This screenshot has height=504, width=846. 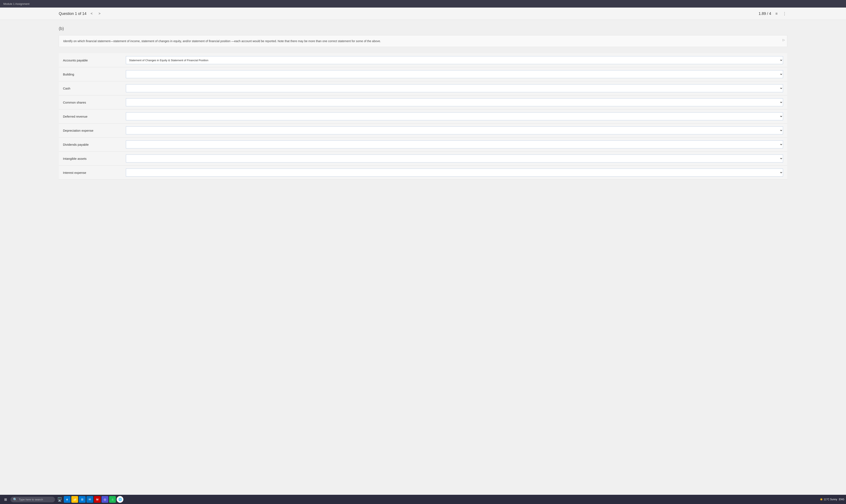 I want to click on more-icon-button: ⋮, so click(x=784, y=14).